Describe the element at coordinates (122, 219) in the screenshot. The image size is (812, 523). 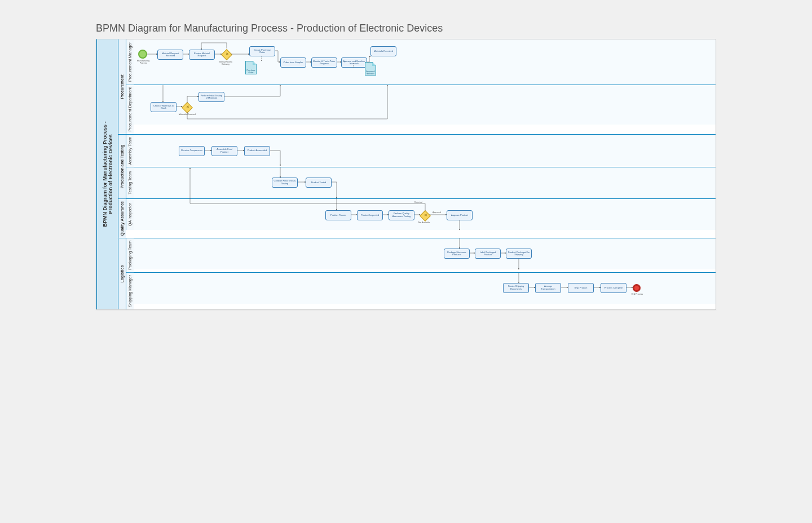
I see `subpool-label-qa: Quality Assurance` at that location.